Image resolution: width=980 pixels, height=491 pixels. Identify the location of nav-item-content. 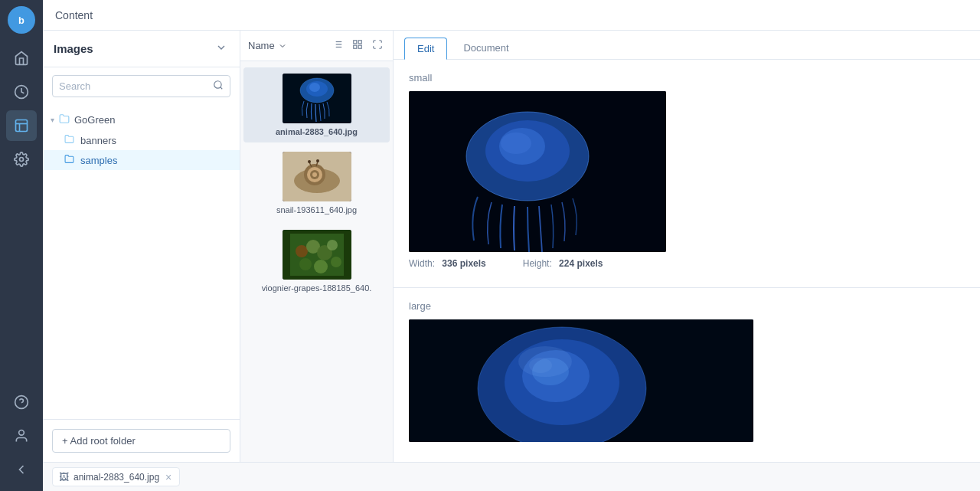
(21, 126).